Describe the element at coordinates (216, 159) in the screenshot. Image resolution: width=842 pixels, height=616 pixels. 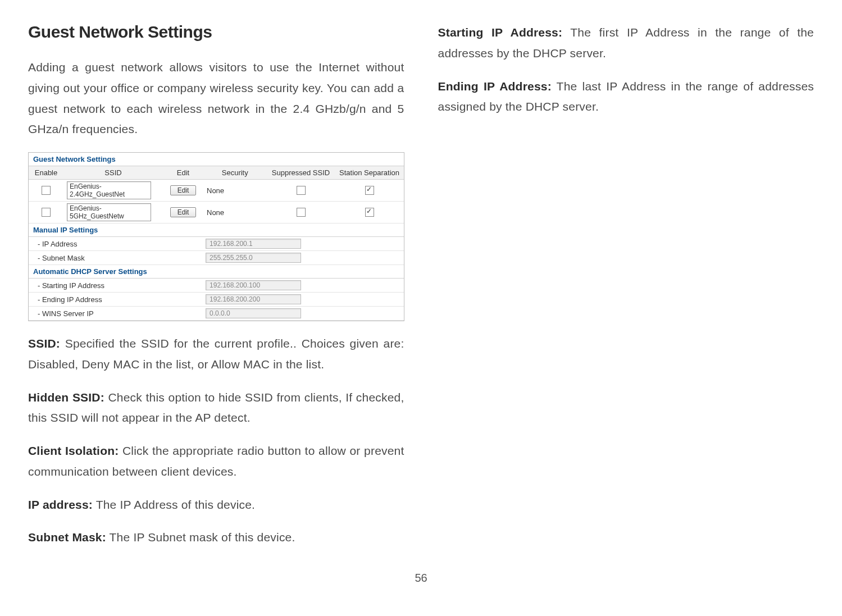
I see `panel-title: Guest Network Settings` at that location.